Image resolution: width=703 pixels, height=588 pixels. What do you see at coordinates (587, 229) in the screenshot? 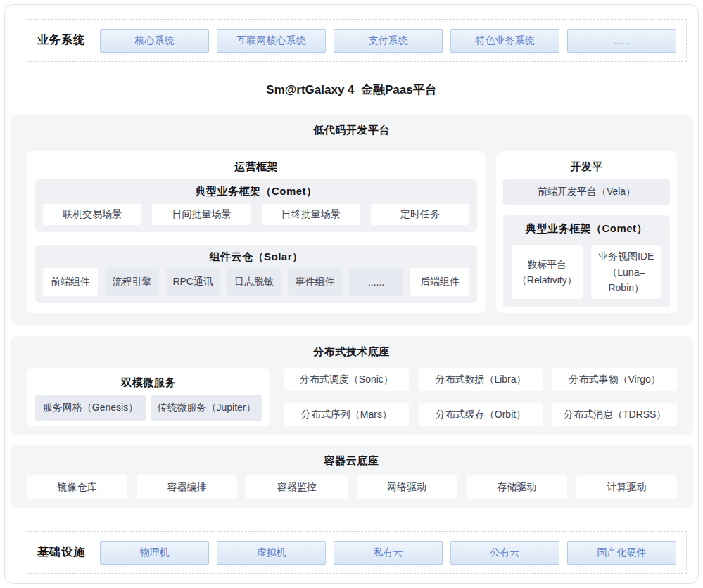
I see `dev-comet-framework-title: 典型业务框架（Comet）` at bounding box center [587, 229].